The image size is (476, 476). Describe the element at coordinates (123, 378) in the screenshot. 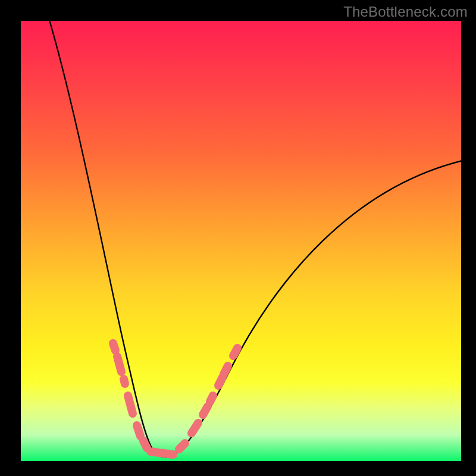

I see `marker-cluster-left` at that location.